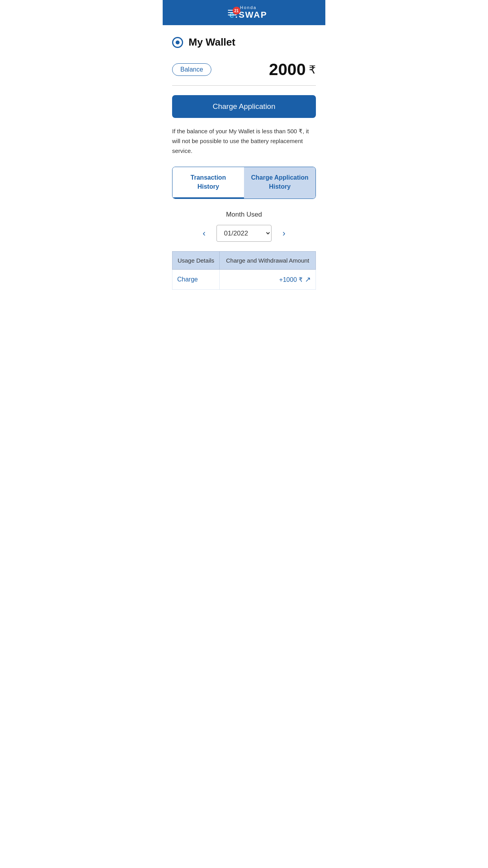  Describe the element at coordinates (244, 270) in the screenshot. I see `history-table: Usage Details Charge and Withdrawal Amou…` at that location.